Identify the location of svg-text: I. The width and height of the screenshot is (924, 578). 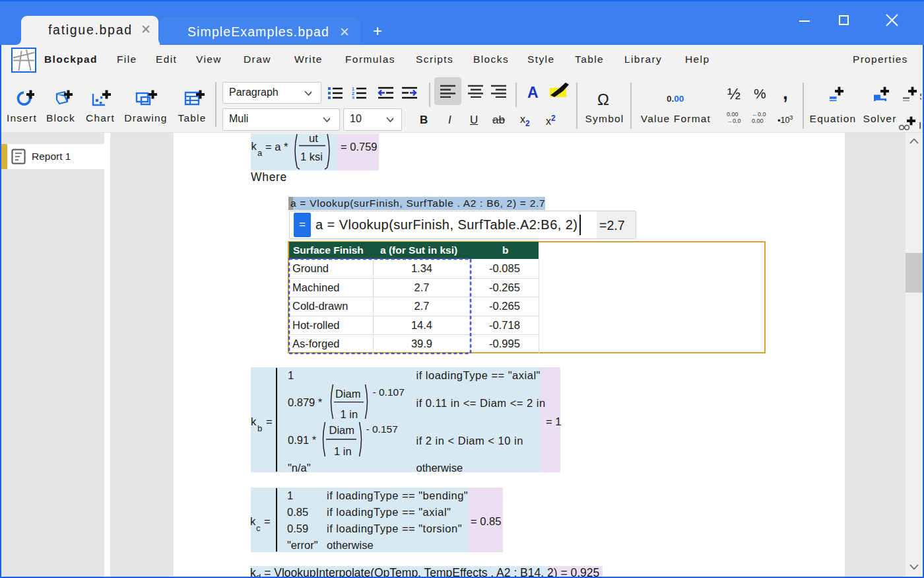
(920, 125).